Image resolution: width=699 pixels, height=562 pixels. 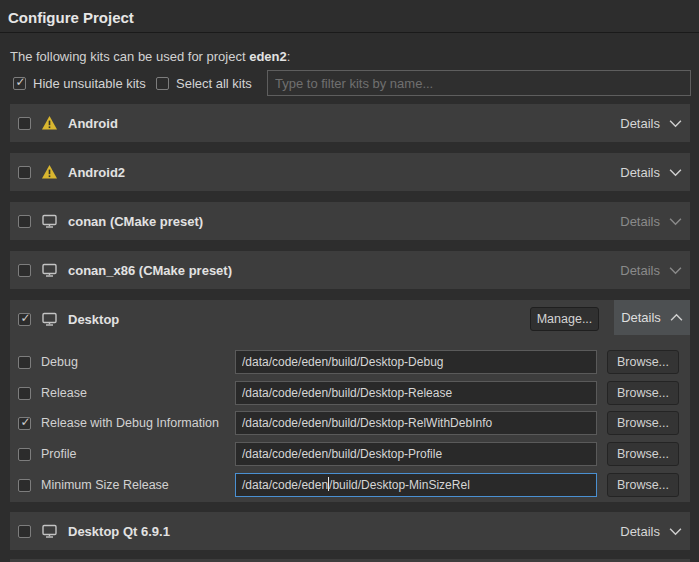 I want to click on kit-filter-input, so click(x=479, y=83).